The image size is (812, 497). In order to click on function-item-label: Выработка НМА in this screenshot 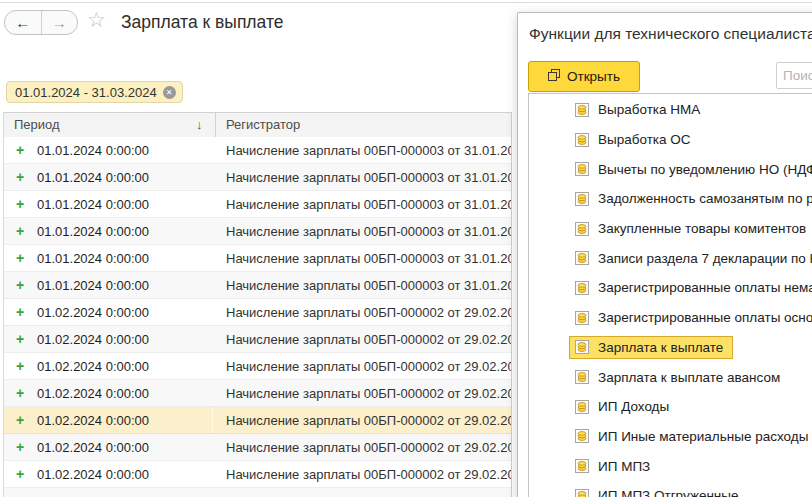, I will do `click(649, 110)`.